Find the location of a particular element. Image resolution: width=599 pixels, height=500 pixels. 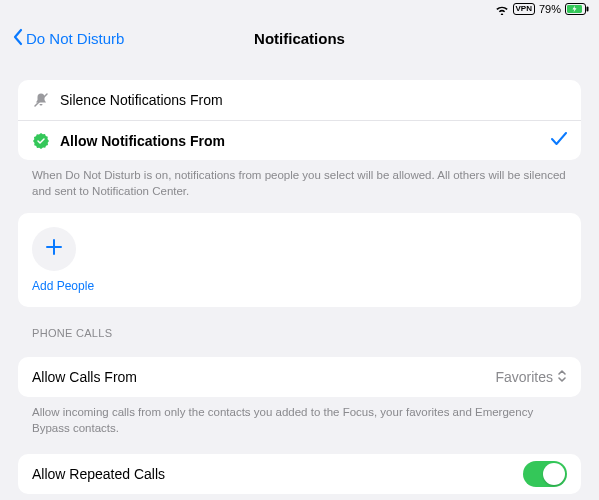

chevron-left-icon is located at coordinates (18, 38).